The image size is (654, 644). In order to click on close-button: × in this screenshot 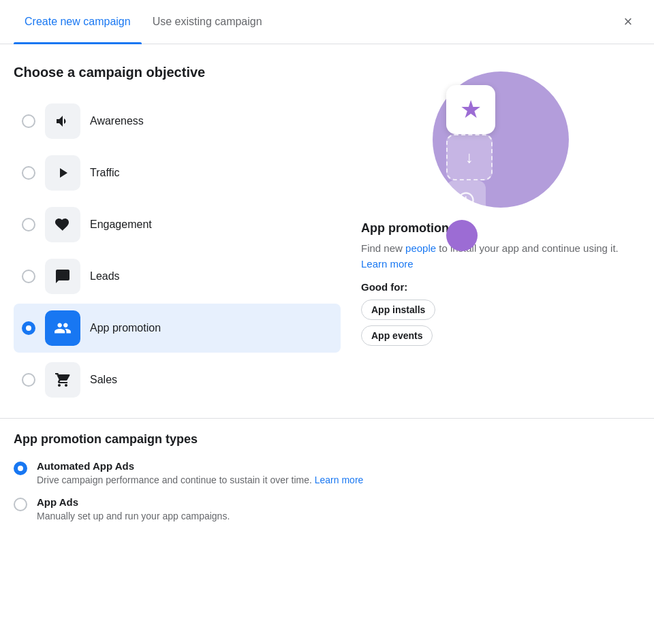, I will do `click(628, 22)`.